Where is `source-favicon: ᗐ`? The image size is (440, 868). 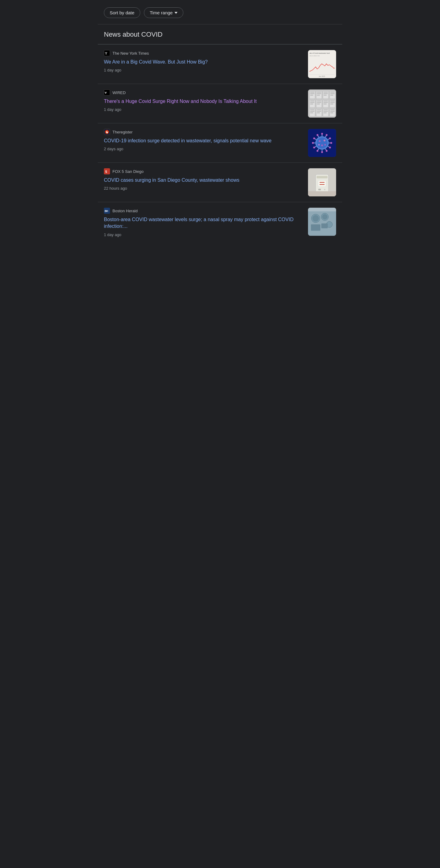 source-favicon: ᗐ is located at coordinates (107, 93).